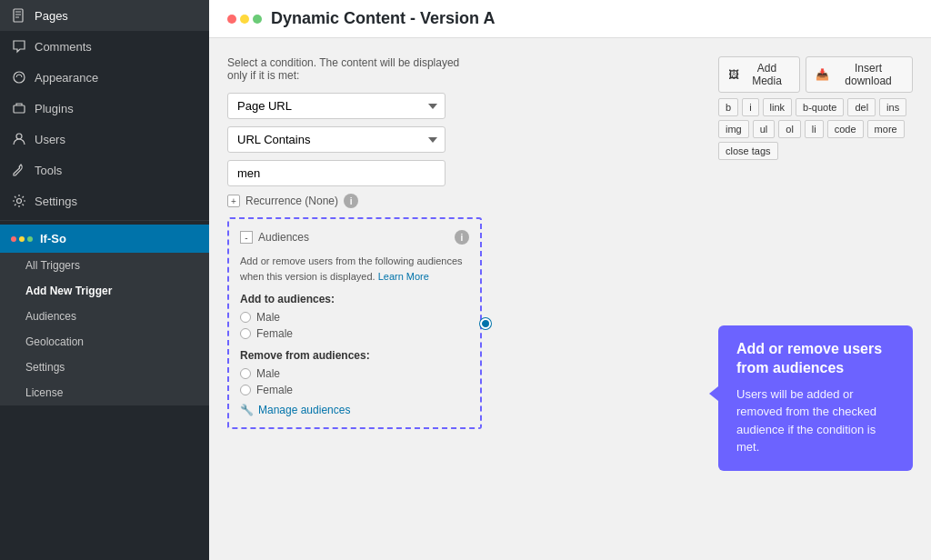  I want to click on sidebar-item-users: Users, so click(105, 139).